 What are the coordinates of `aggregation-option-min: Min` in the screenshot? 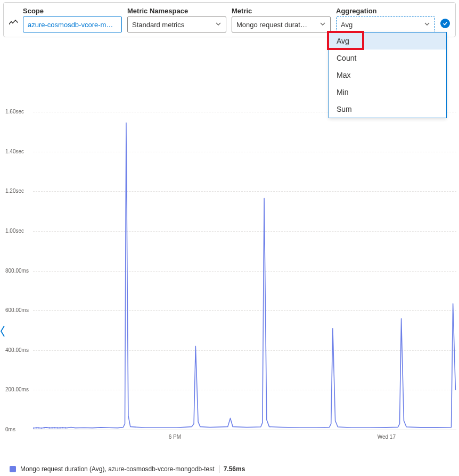 It's located at (388, 92).